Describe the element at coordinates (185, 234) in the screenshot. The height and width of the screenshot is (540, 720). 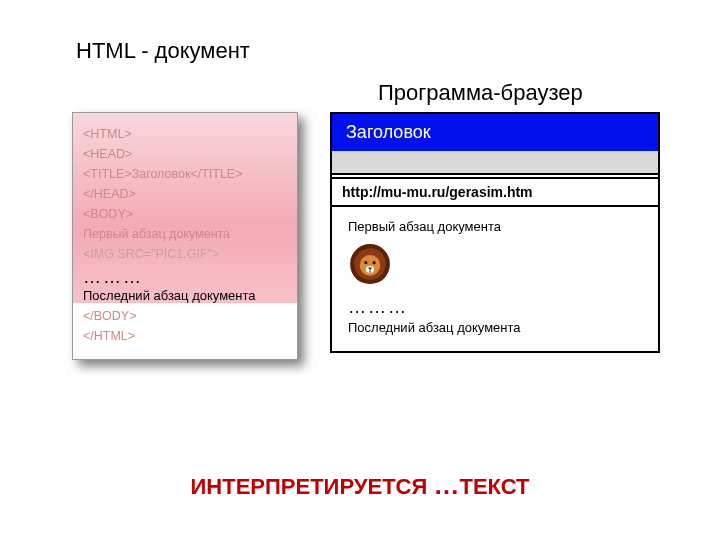
I see `code-line: Первый абзац документа` at that location.